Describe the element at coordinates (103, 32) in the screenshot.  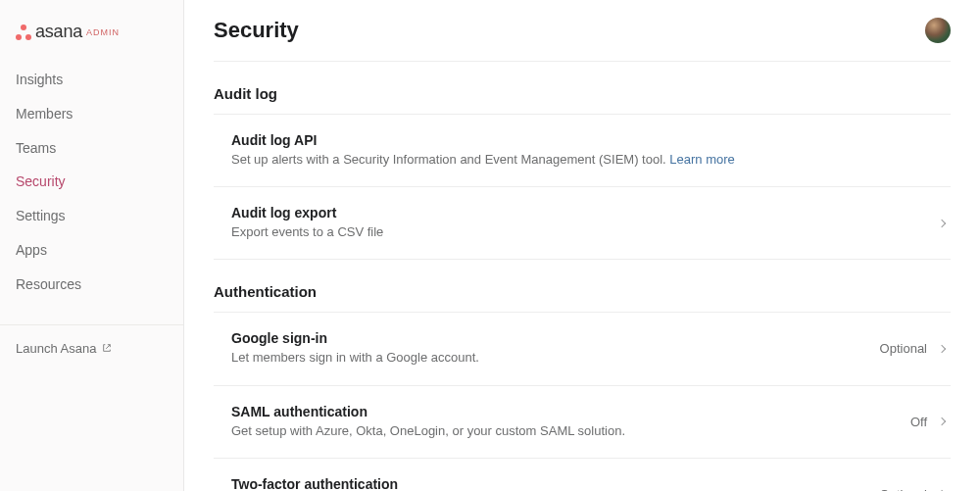
I see `brand-suffix: ADMIN` at that location.